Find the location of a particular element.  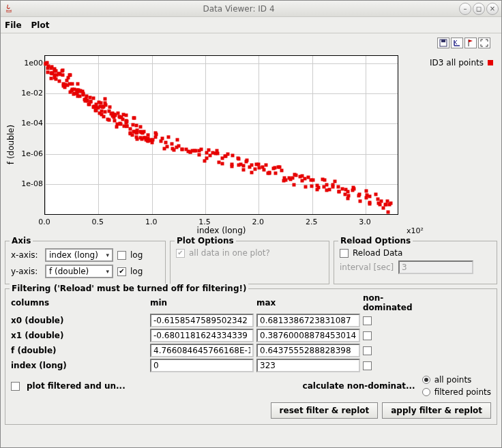

y-tick: 1e-06 is located at coordinates (32, 153).